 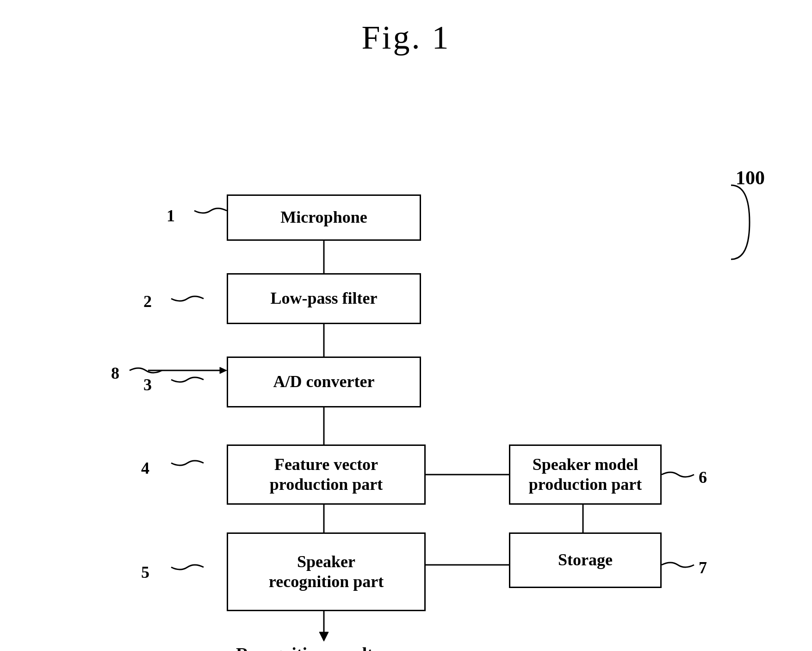 I want to click on microphone-block: Microphone, so click(x=324, y=218).